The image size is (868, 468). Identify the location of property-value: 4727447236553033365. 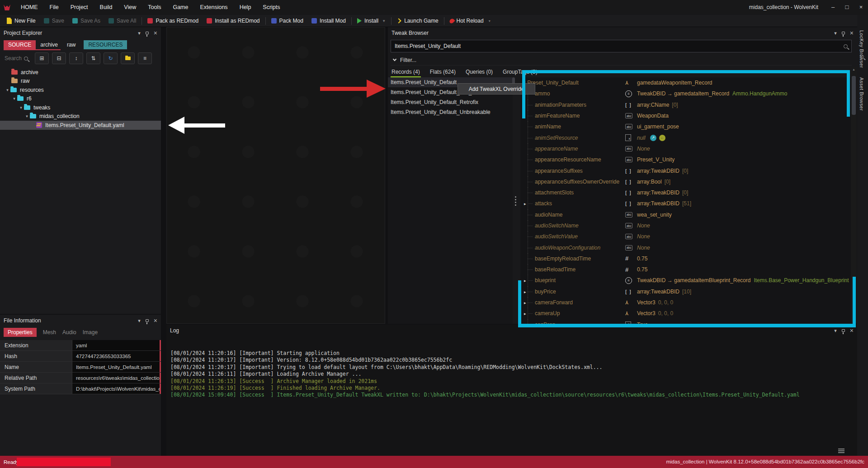
(117, 356).